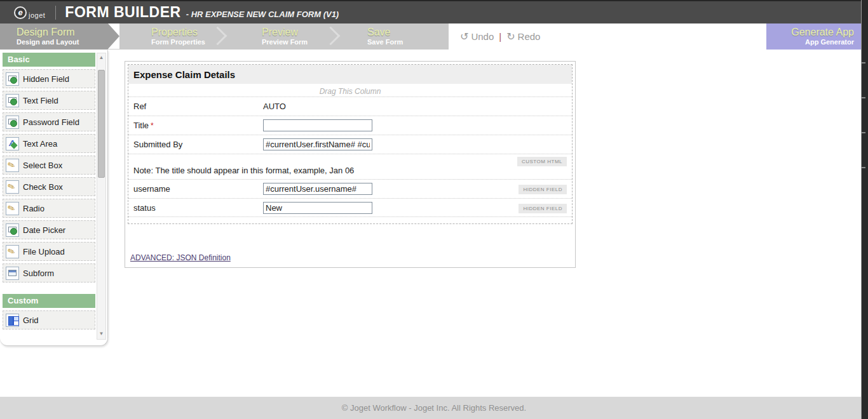  What do you see at coordinates (350, 90) in the screenshot?
I see `drag-column-handle: Drag This Column` at bounding box center [350, 90].